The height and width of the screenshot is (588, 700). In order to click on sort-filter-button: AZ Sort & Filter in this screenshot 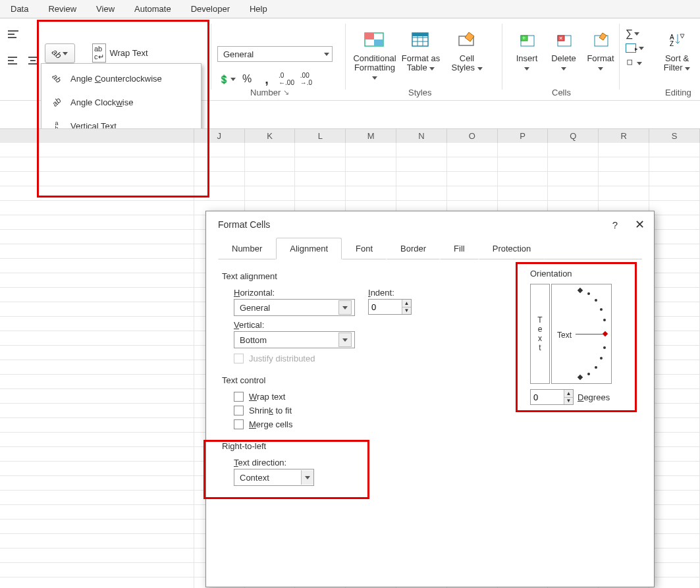, I will do `click(677, 55)`.